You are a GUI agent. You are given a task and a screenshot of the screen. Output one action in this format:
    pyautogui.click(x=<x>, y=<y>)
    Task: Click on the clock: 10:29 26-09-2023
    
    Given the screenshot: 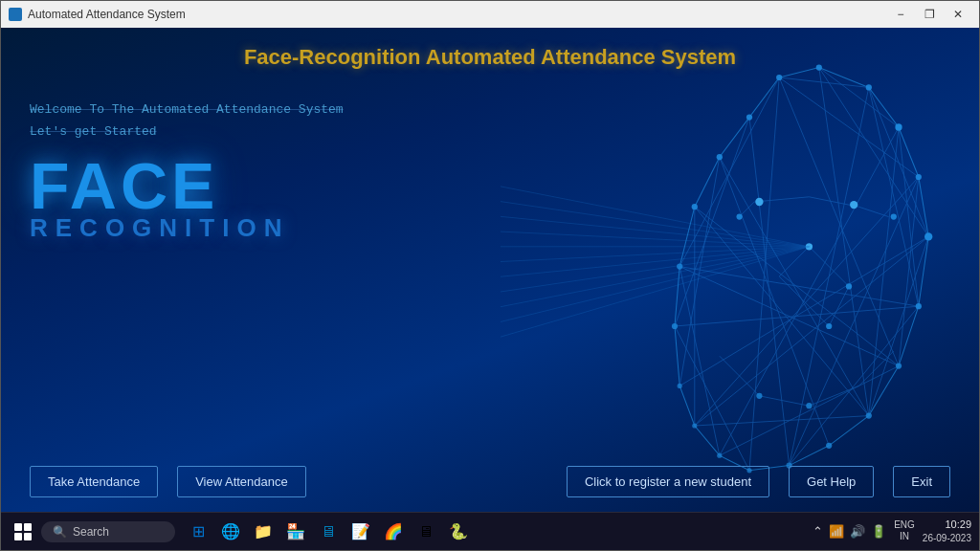 What is the action you would take?
    pyautogui.click(x=947, y=532)
    